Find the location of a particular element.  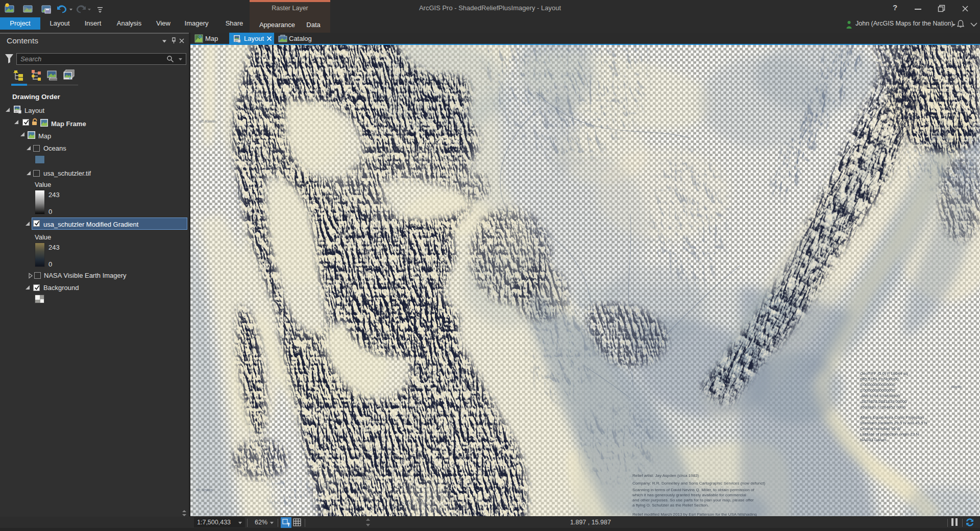

svg-text: 685.5754 192400000 is located at coordinates (879, 379).